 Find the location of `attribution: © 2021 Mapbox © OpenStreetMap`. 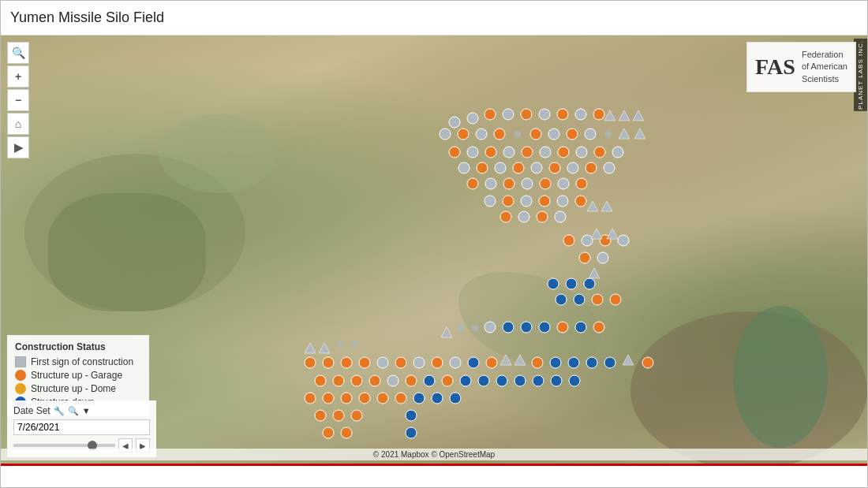

attribution: © 2021 Mapbox © OpenStreetMap is located at coordinates (434, 454).